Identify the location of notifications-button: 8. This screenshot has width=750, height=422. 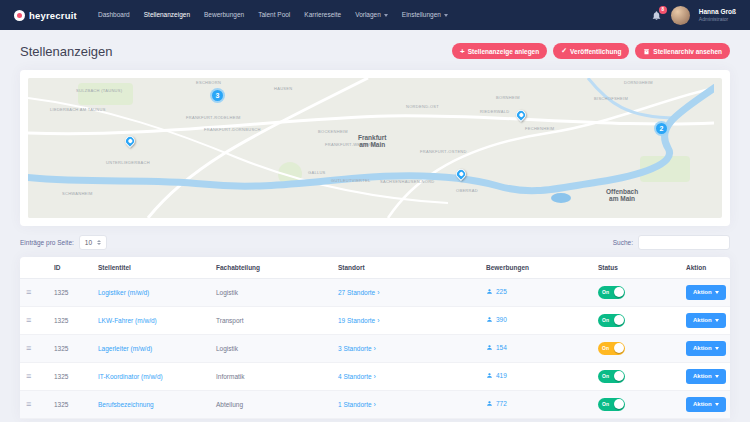
(656, 16).